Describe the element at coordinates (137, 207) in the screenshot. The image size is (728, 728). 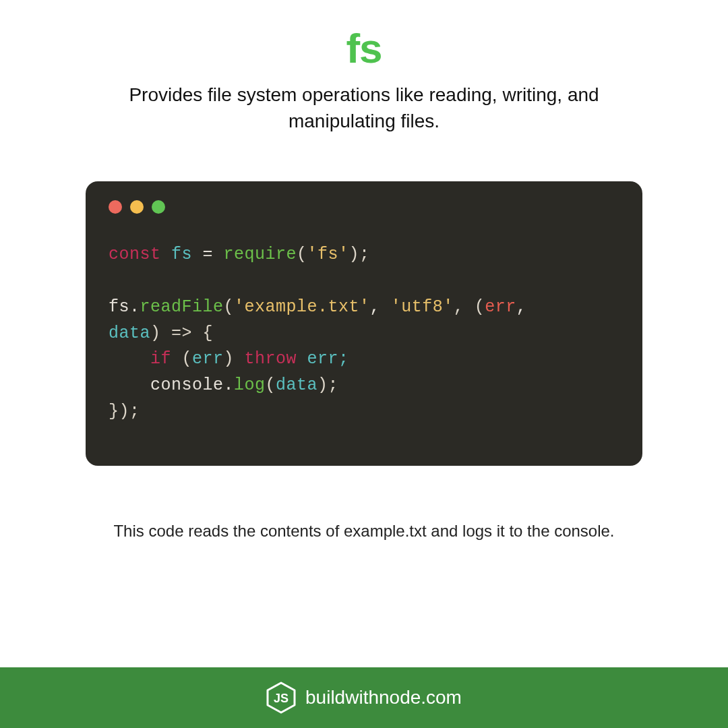
I see `minimize-icon` at that location.